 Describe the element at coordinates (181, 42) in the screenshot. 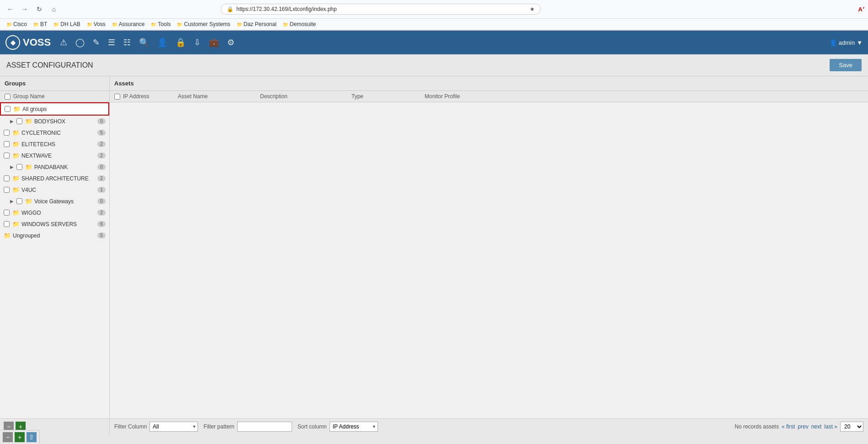

I see `lock-icon: 🔒` at that location.